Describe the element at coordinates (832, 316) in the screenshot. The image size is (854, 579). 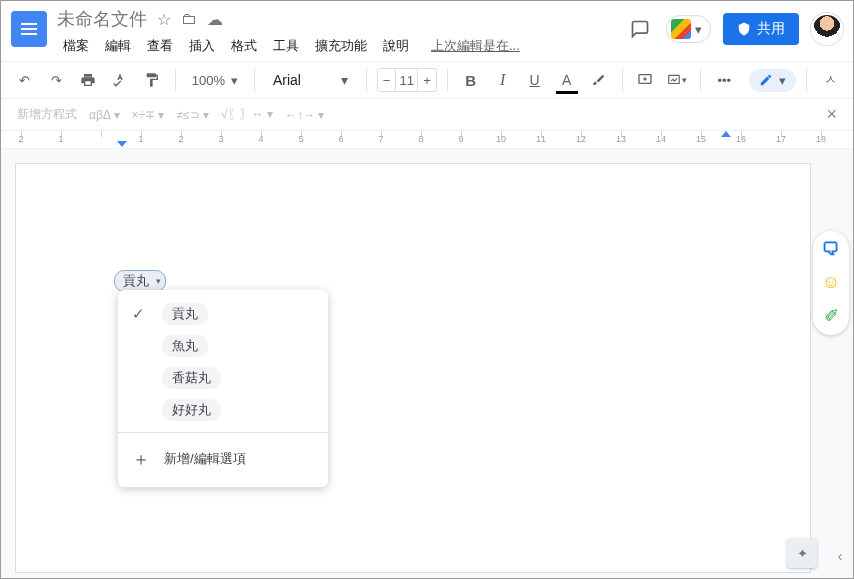
I see `suggest-edit-icon: ✐` at that location.